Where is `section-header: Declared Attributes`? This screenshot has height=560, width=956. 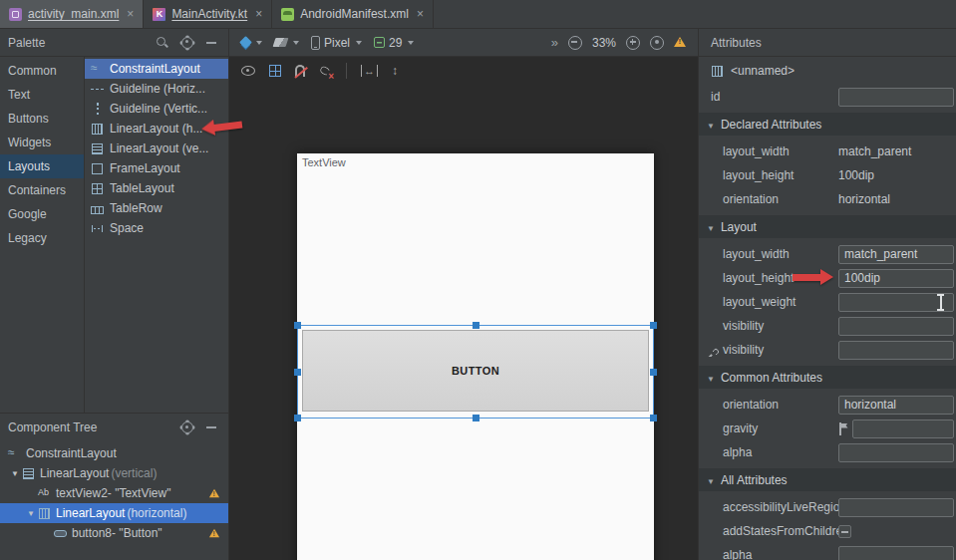 section-header: Declared Attributes is located at coordinates (827, 124).